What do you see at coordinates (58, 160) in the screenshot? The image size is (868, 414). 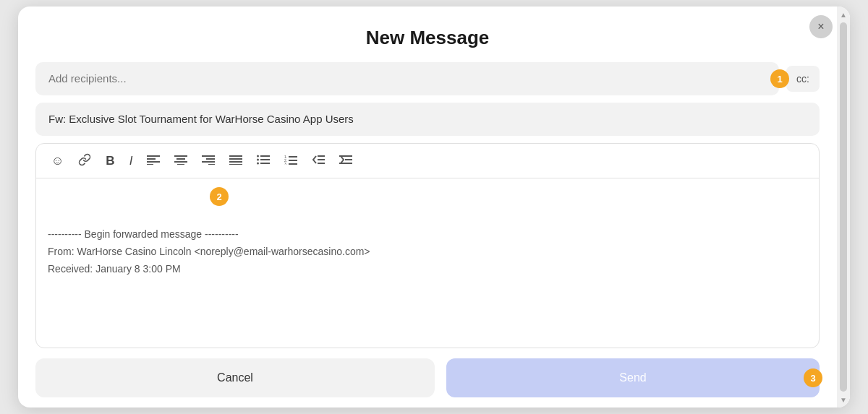 I see `emoji-button: ☺` at bounding box center [58, 160].